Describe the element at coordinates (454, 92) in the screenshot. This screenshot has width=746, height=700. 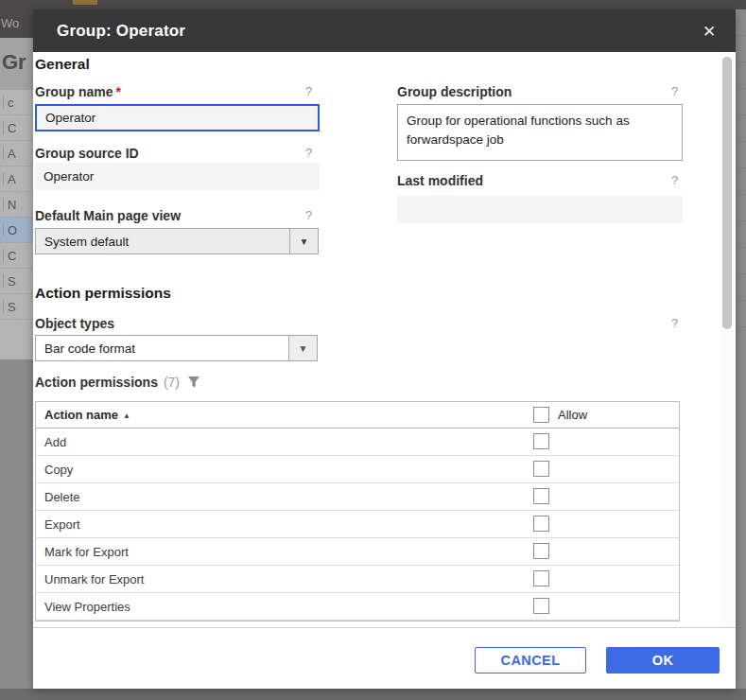
I see `group-description-label: Group description` at that location.